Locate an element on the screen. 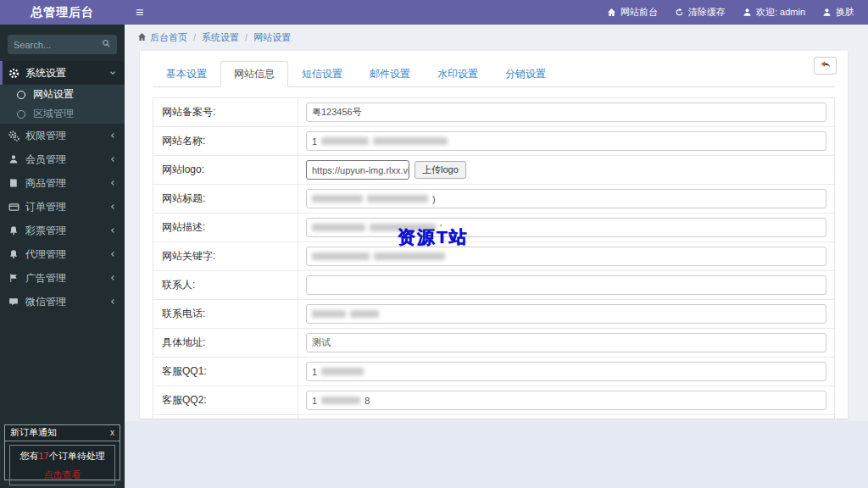  service-qq2-input: 1 8 is located at coordinates (566, 400).